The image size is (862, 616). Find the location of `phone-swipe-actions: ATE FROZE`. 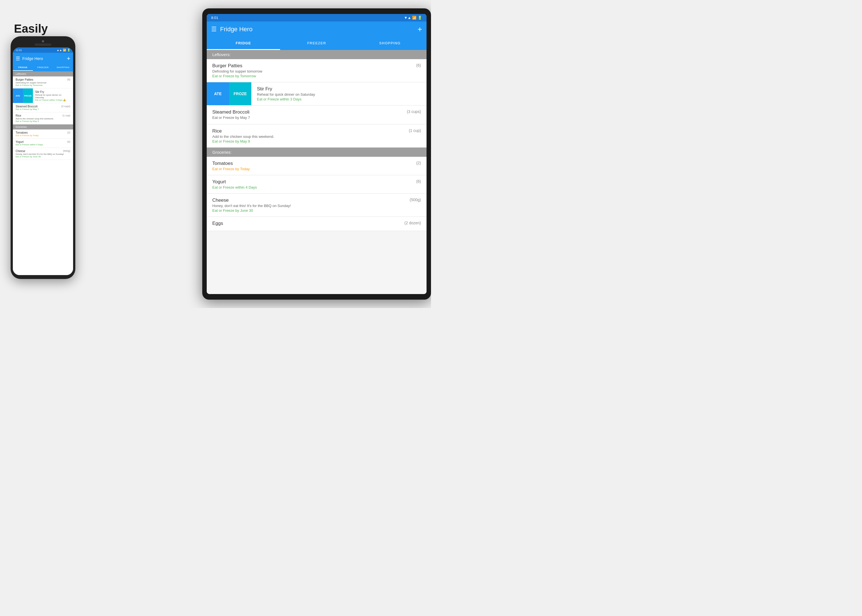

phone-swipe-actions: ATE FROZE is located at coordinates (23, 96).